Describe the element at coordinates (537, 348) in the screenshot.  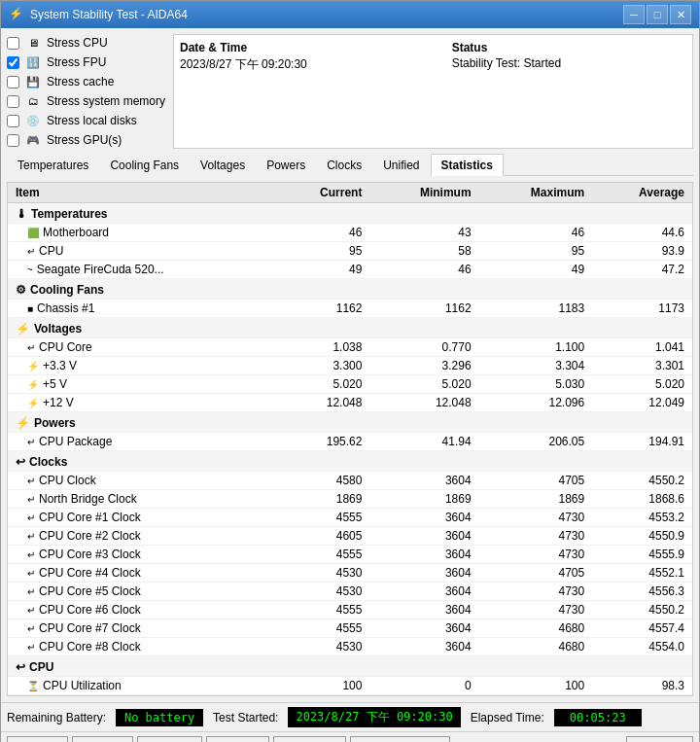
I see `row-maximum: 1.100` at that location.